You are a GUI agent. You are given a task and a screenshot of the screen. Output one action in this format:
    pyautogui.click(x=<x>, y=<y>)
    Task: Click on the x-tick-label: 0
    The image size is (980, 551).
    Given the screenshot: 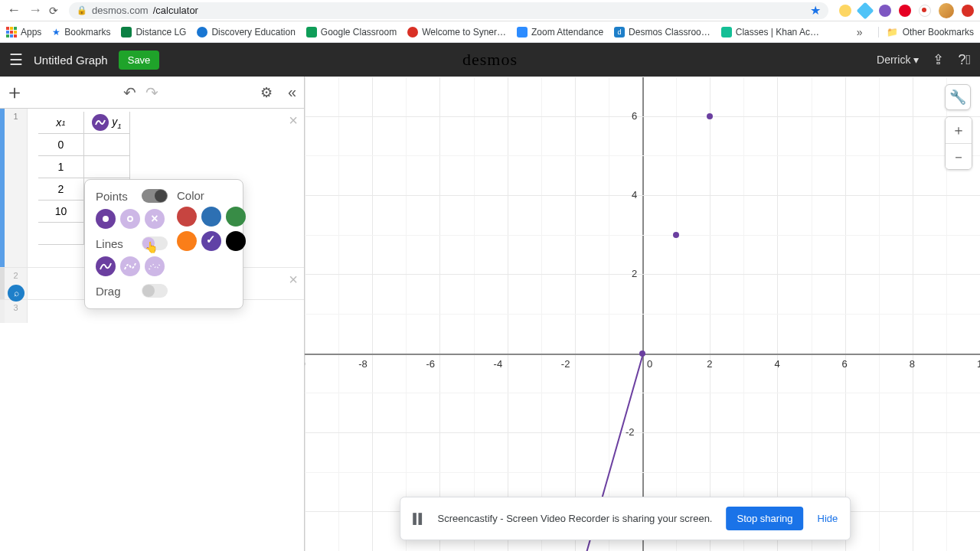 What is the action you would take?
    pyautogui.click(x=649, y=364)
    